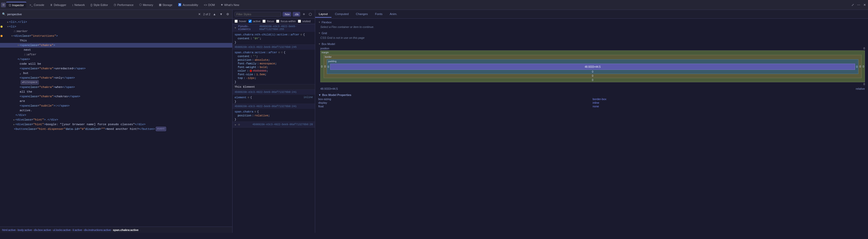 This screenshot has height=239, width=868. I want to click on search-prev-button: ▲, so click(214, 14).